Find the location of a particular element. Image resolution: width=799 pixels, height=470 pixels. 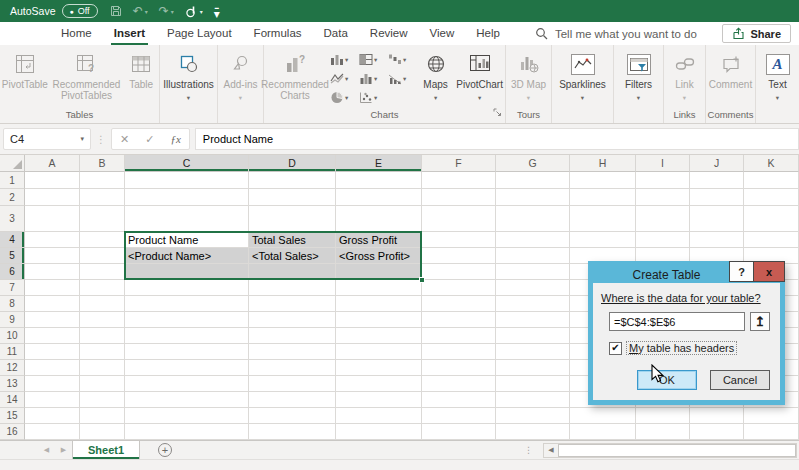

cell-G11 is located at coordinates (533, 352).